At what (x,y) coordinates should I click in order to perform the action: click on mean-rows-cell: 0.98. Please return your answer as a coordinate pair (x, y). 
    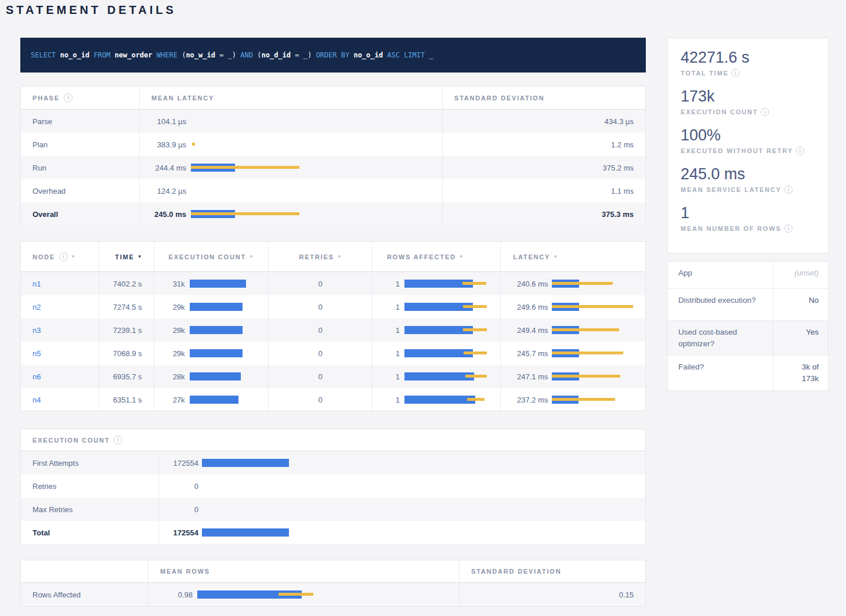
    Looking at the image, I should click on (304, 595).